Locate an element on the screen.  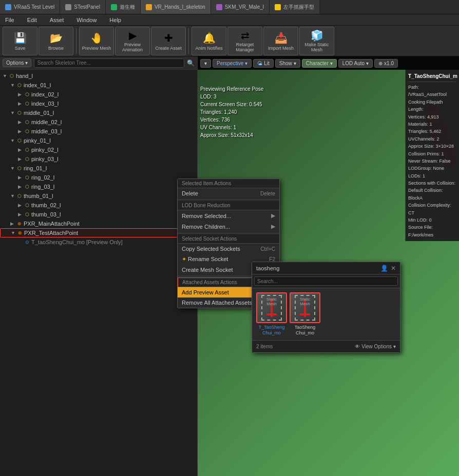
info-path: Path: /VRaaS_AssetTool is located at coordinates (432, 91).